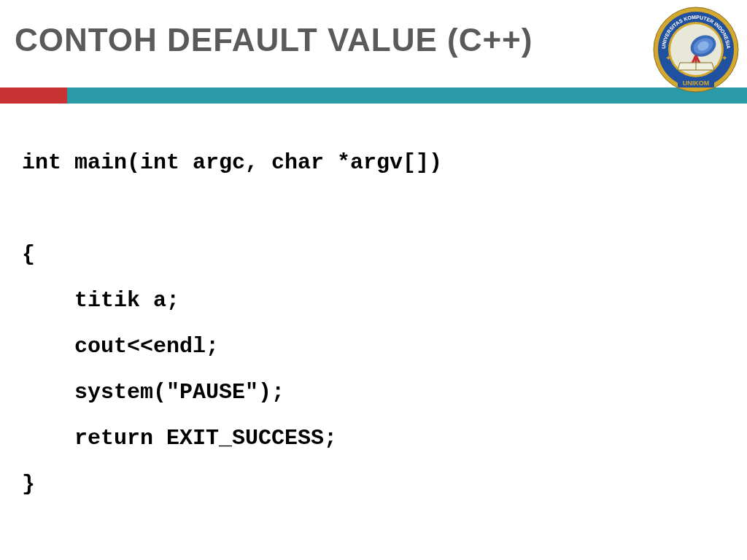 The width and height of the screenshot is (747, 560). What do you see at coordinates (696, 50) in the screenshot?
I see `unikom-logo-icon: UNIVERSITAS KOMPUTER INDONESIA UNIKOM ✦ …` at bounding box center [696, 50].